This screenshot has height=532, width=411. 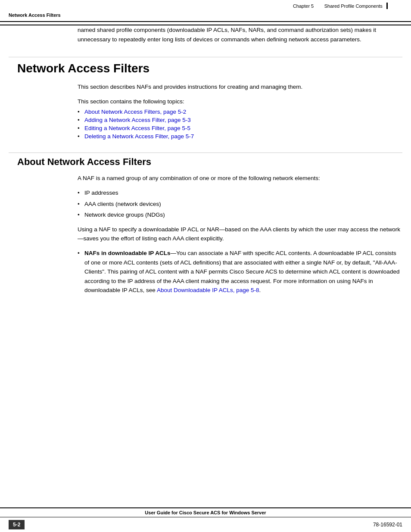 I want to click on about-section-heading: About Network Access Filters, so click(x=206, y=160).